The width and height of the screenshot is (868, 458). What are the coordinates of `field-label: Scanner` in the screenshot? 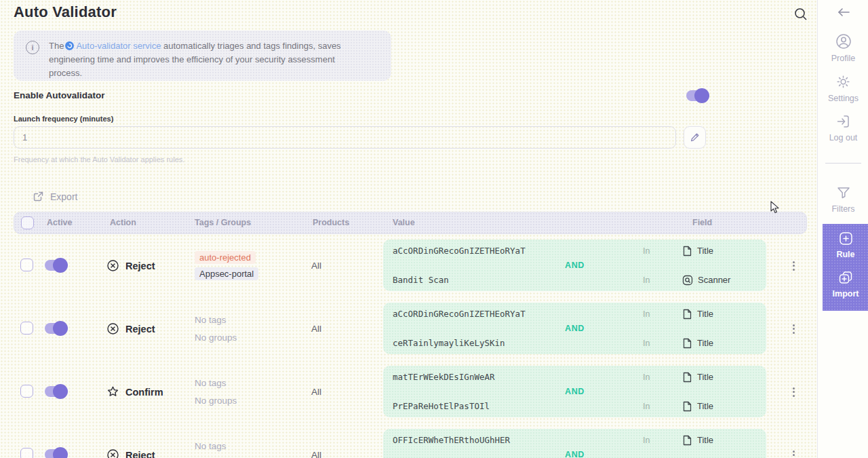 It's located at (714, 280).